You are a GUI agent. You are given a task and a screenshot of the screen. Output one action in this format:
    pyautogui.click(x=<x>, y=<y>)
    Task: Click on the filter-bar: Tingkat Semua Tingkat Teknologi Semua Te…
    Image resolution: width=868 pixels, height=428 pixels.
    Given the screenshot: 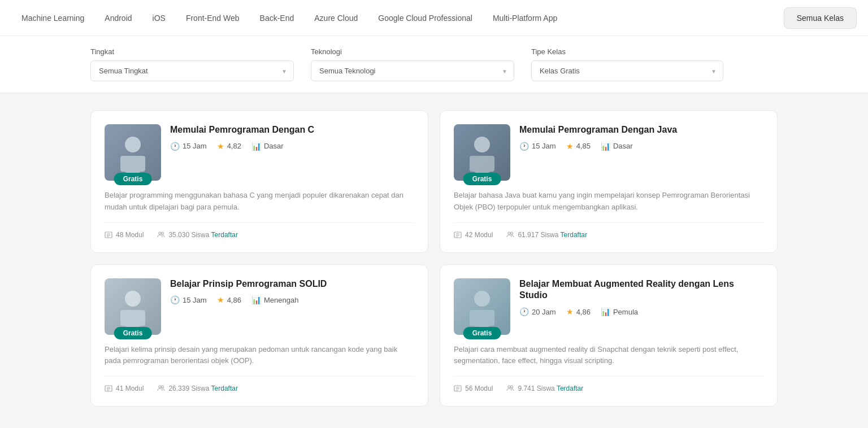 What is the action you would take?
    pyautogui.click(x=434, y=64)
    